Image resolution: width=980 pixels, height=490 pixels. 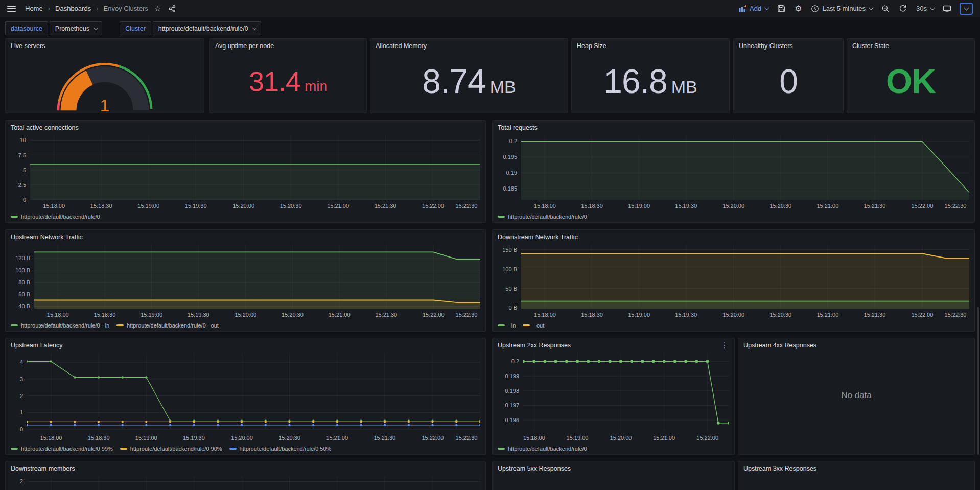 I want to click on menu-icon, so click(x=11, y=9).